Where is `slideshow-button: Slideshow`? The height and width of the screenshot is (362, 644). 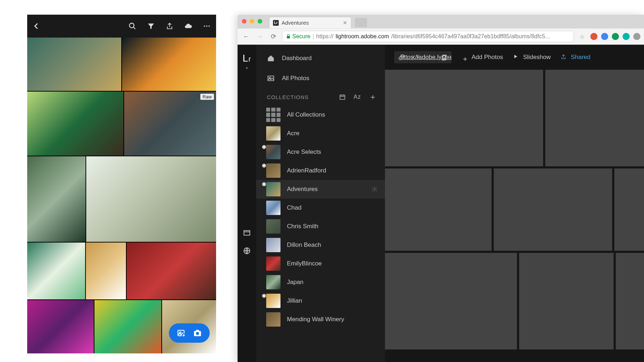
slideshow-button: Slideshow is located at coordinates (532, 57).